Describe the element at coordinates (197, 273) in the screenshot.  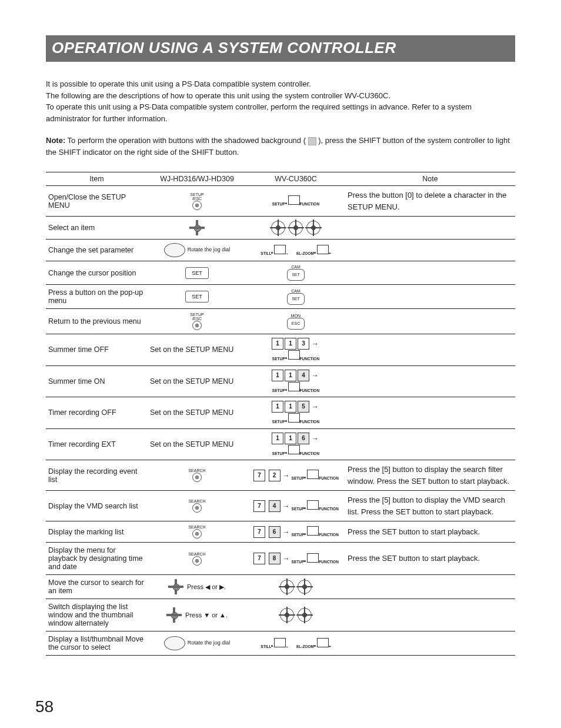
I see `set-button-icon: SET` at that location.